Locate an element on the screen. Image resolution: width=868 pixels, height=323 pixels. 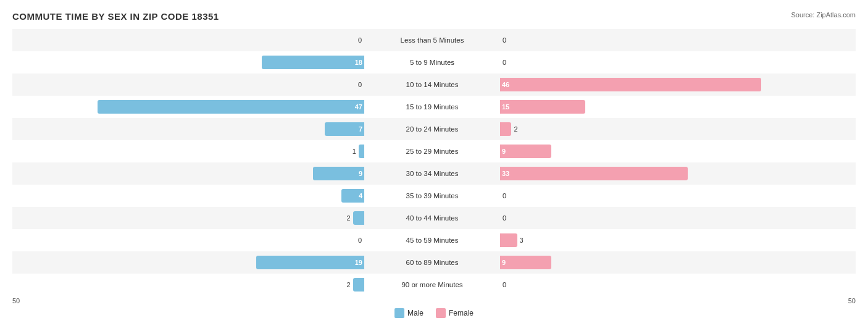
male-value: 9 is located at coordinates (361, 174).